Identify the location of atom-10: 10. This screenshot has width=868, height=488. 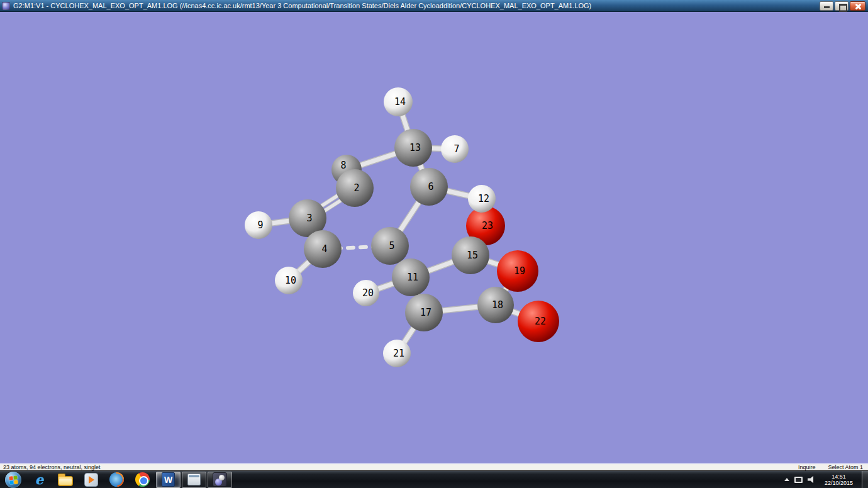
(289, 280).